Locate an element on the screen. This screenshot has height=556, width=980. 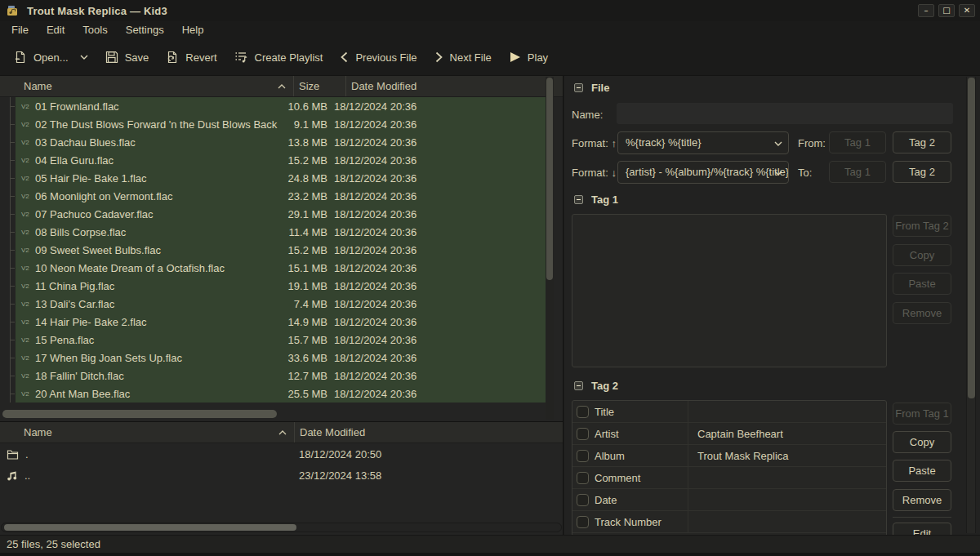
file-name: 06 Moonlight on Vermont.flac is located at coordinates (157, 196).